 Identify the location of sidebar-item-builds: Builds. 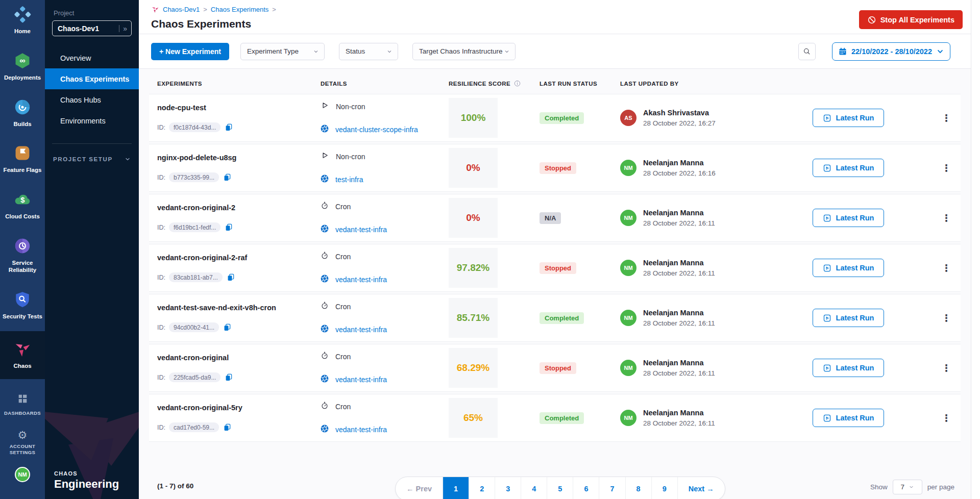
(22, 113).